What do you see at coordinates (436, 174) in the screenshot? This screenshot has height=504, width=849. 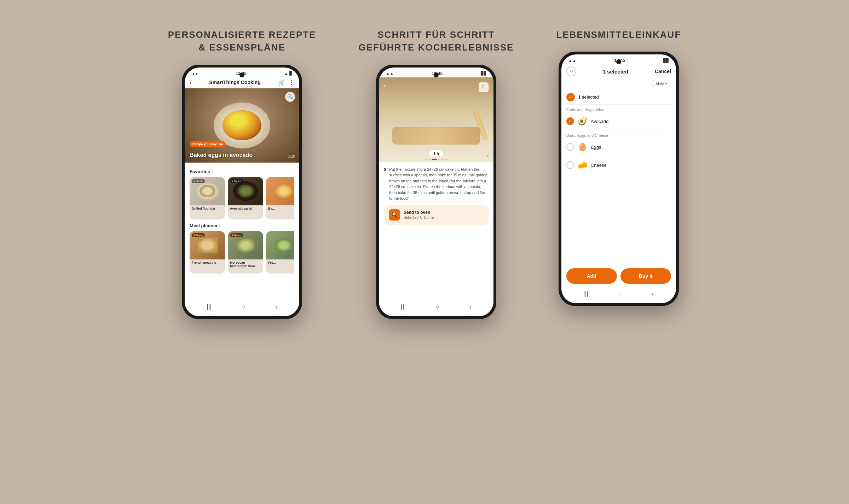 I see `phone2-column: SCHRITT FÜR SCHRITT GEFÜHRTE KOCHERLEBNI…` at bounding box center [436, 174].